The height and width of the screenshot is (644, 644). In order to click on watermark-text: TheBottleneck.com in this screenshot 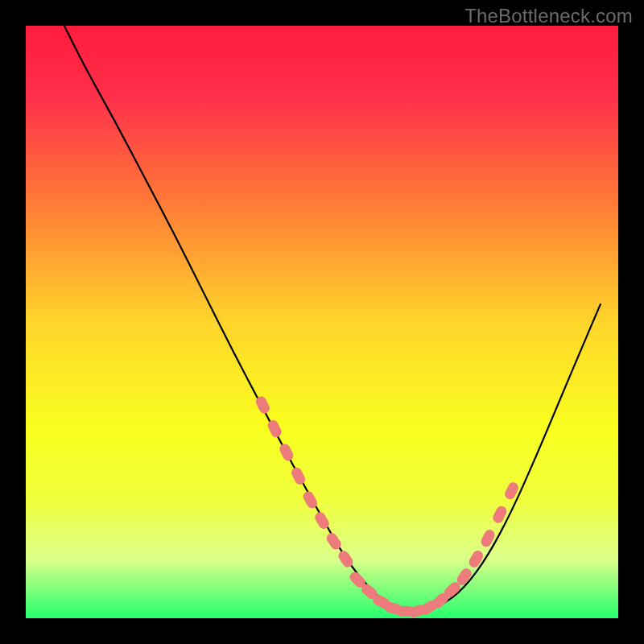, I will do `click(549, 16)`.